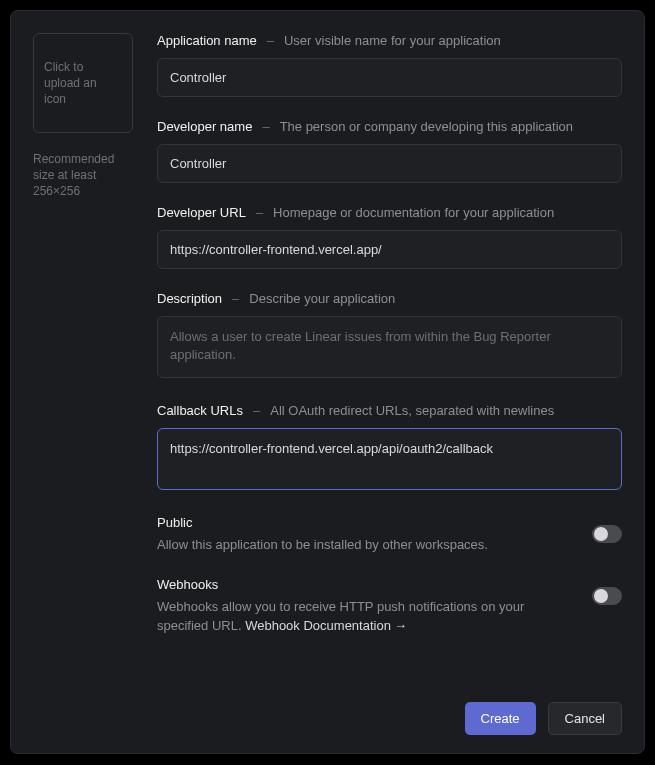  What do you see at coordinates (390, 78) in the screenshot?
I see `app-name-input` at bounding box center [390, 78].